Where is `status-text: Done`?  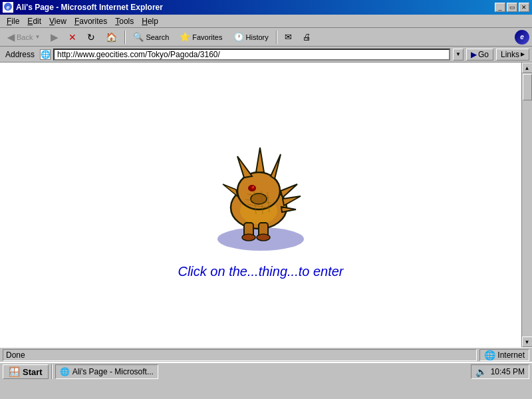
status-text: Done is located at coordinates (16, 355).